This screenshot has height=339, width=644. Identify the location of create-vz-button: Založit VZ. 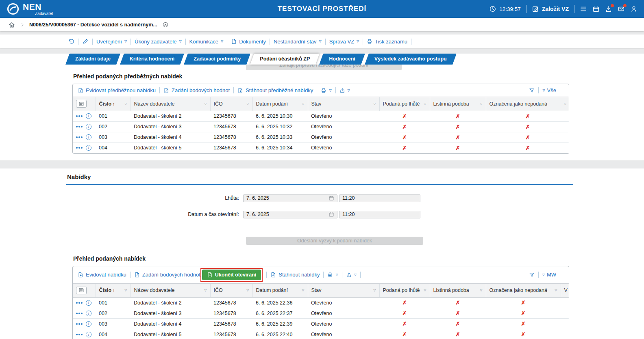
(550, 9).